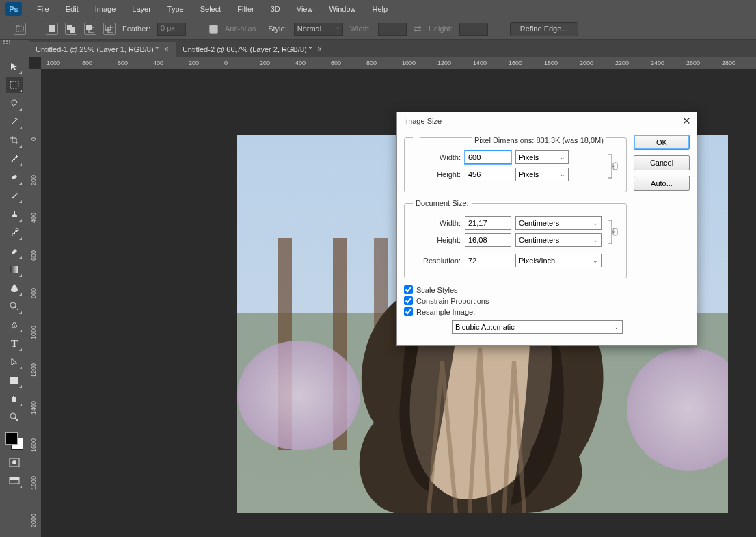 The height and width of the screenshot is (537, 756). What do you see at coordinates (399, 63) in the screenshot?
I see `ruler-horizontal: 1000 800 600 400 200 0 200 400 600 800 1…` at bounding box center [399, 63].